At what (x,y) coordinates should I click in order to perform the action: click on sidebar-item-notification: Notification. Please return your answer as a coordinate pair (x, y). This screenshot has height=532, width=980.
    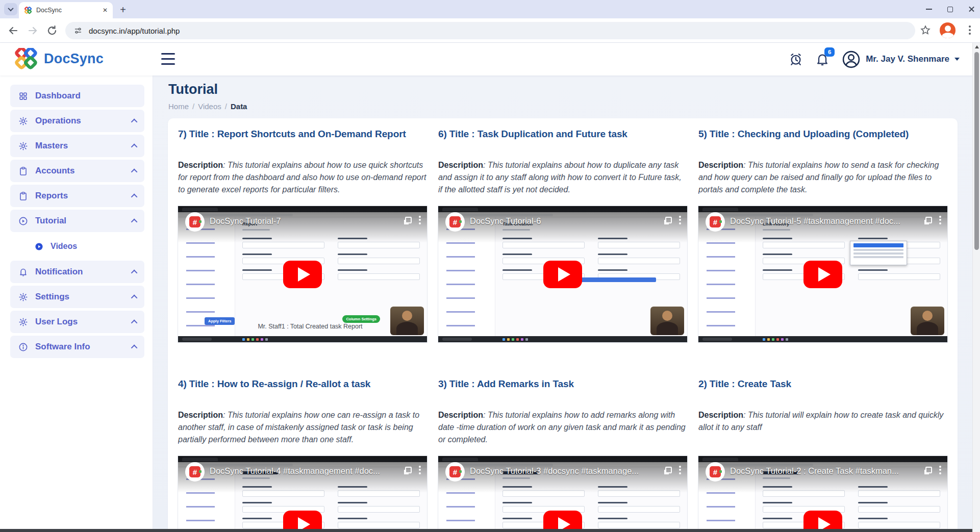
    Looking at the image, I should click on (78, 272).